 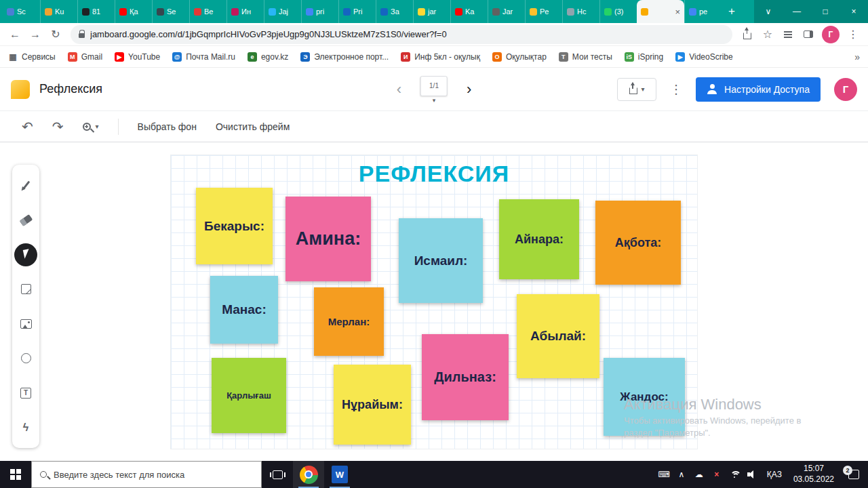 What do you see at coordinates (703, 12) in the screenshot?
I see `browser-tab: pe` at bounding box center [703, 12].